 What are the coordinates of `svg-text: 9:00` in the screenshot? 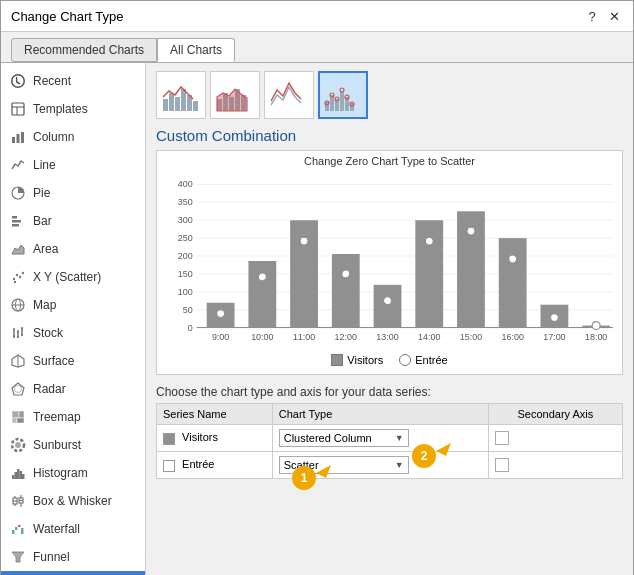 It's located at (220, 337).